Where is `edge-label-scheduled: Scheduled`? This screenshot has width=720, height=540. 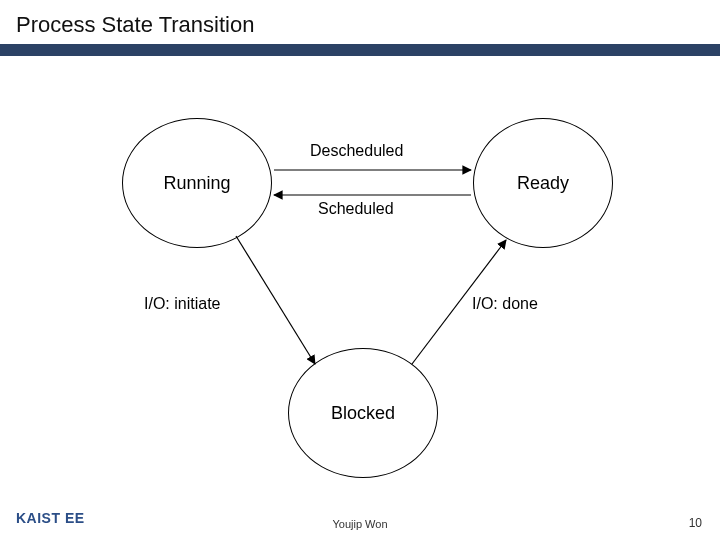
edge-label-scheduled: Scheduled is located at coordinates (356, 209).